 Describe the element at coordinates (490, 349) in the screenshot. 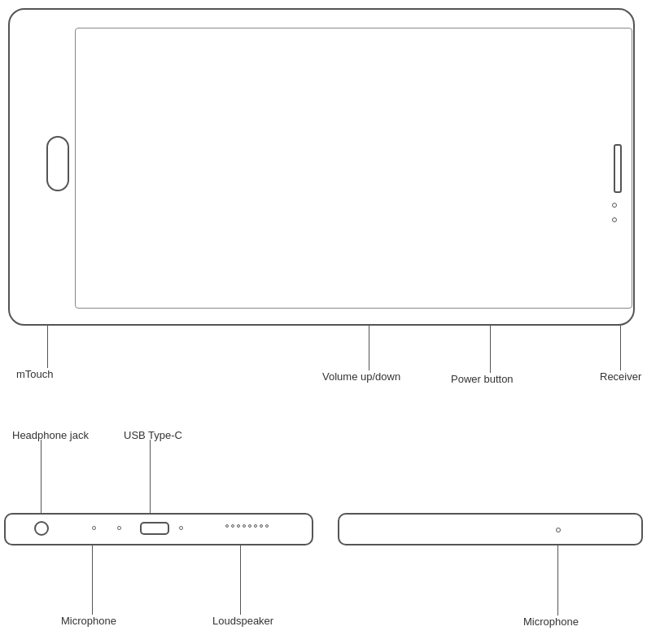

I see `line-power` at that location.